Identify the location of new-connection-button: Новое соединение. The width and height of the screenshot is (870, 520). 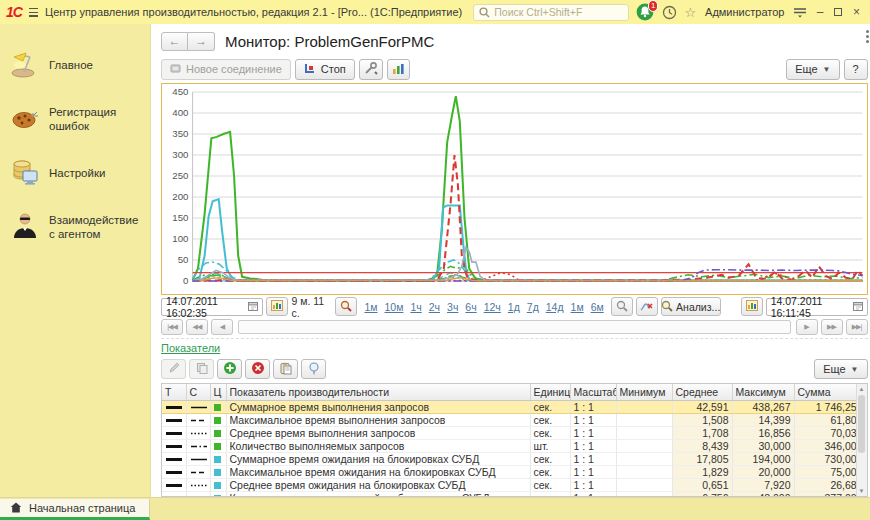
(226, 70).